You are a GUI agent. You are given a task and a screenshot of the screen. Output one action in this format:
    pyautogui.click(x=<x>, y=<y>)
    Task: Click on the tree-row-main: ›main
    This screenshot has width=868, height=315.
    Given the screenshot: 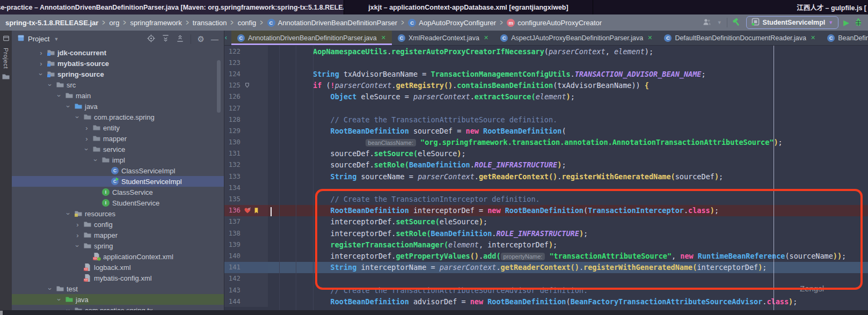 What is the action you would take?
    pyautogui.click(x=118, y=96)
    